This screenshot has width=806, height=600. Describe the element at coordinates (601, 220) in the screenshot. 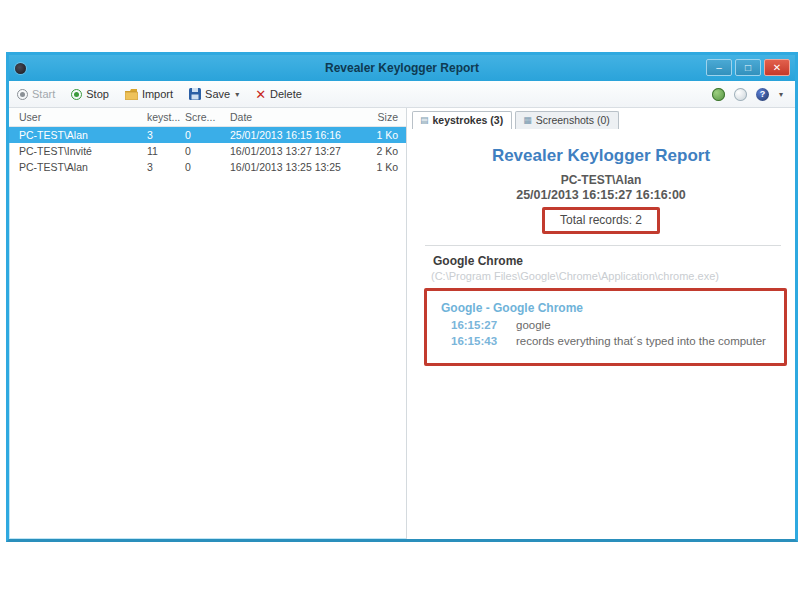

I see `total-records-annotation: Total records: 2` at that location.